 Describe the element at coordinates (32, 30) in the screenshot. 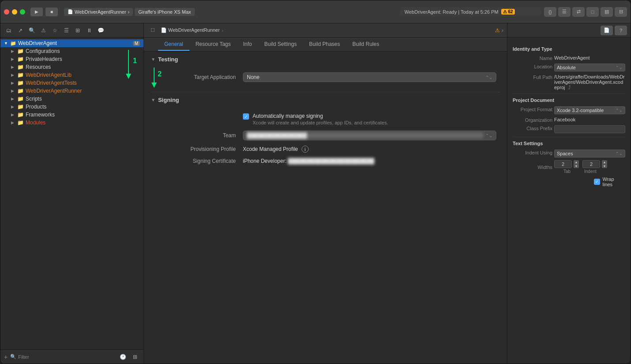

I see `sidebar-search-btn: 🔍` at that location.